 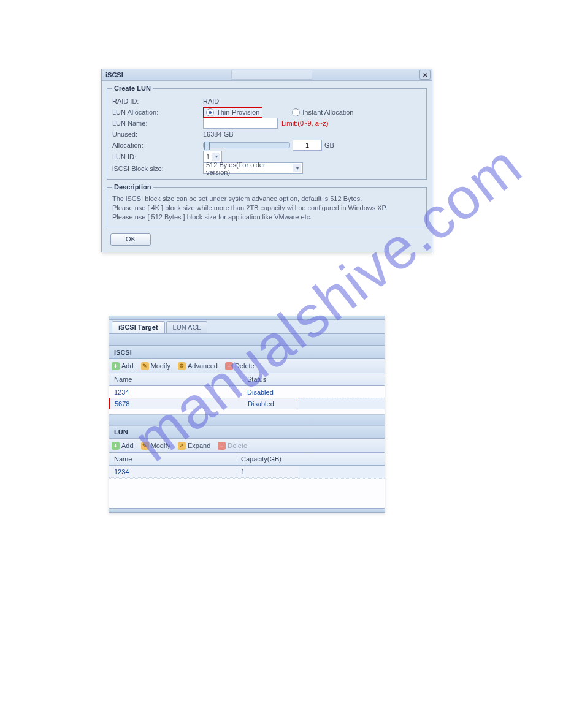 What do you see at coordinates (139, 327) in the screenshot?
I see `tab-iscsi-target: iSCSI Target` at bounding box center [139, 327].